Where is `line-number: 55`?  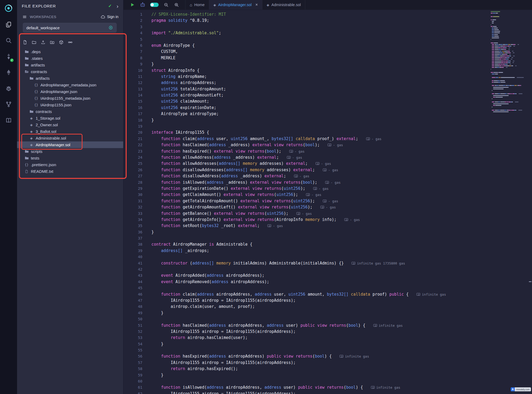 line-number: 55 is located at coordinates (133, 350).